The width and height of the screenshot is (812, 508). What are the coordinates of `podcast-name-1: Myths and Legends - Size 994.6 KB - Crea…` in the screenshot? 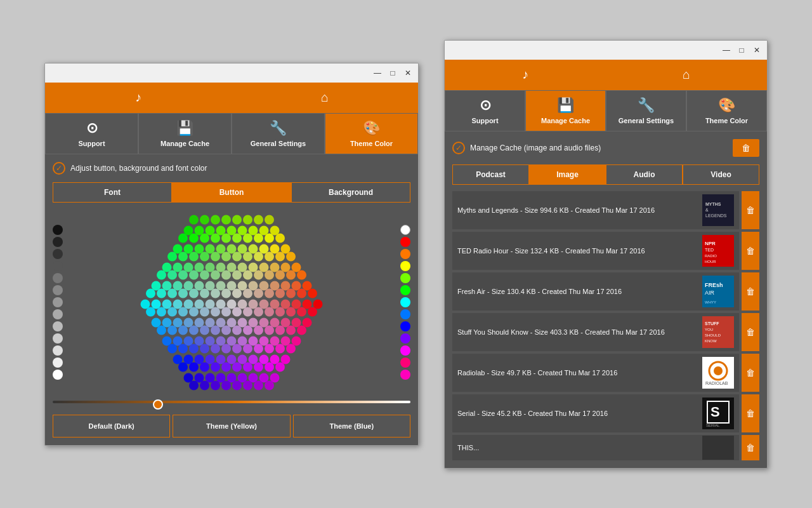 It's located at (580, 210).